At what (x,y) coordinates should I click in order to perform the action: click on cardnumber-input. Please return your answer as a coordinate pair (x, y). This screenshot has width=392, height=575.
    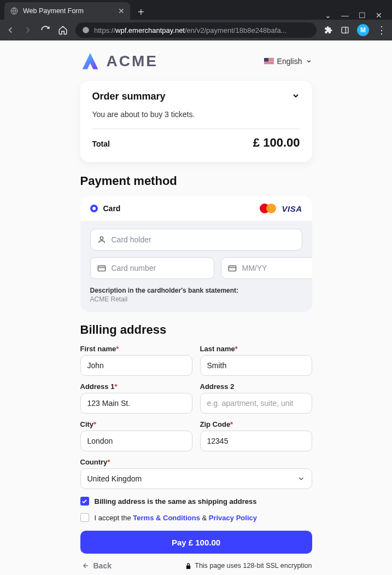
    Looking at the image, I should click on (160, 268).